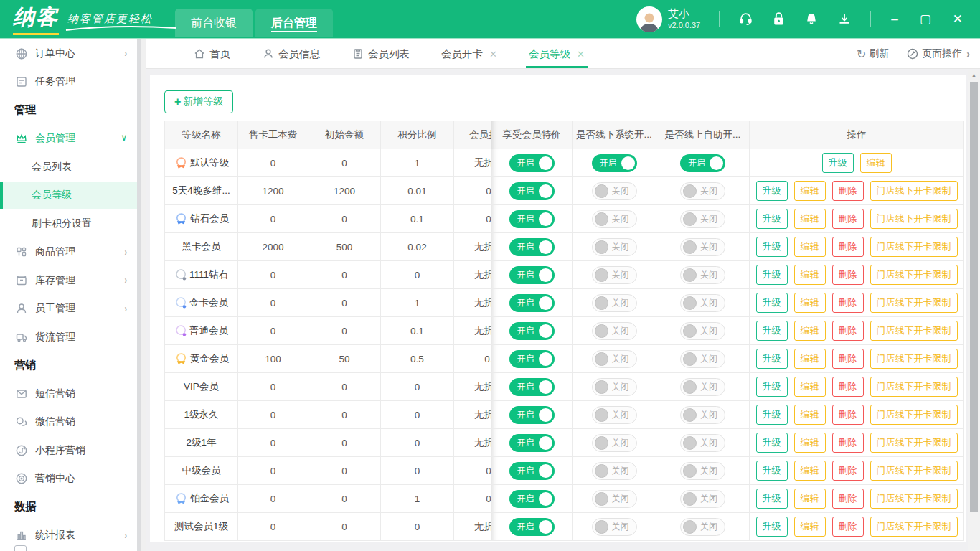 This screenshot has width=980, height=551. I want to click on sidebar-item-8: 库存管理›, so click(69, 281).